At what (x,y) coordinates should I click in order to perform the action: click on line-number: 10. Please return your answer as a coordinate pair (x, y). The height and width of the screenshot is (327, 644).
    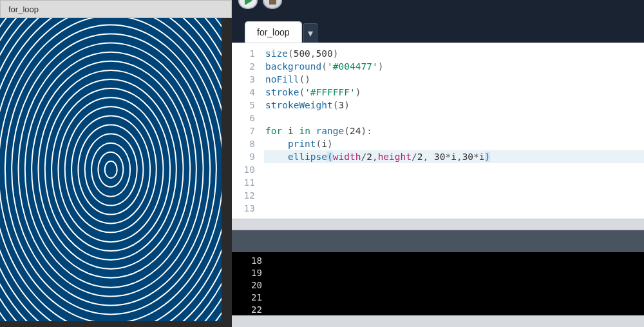
    Looking at the image, I should click on (243, 170).